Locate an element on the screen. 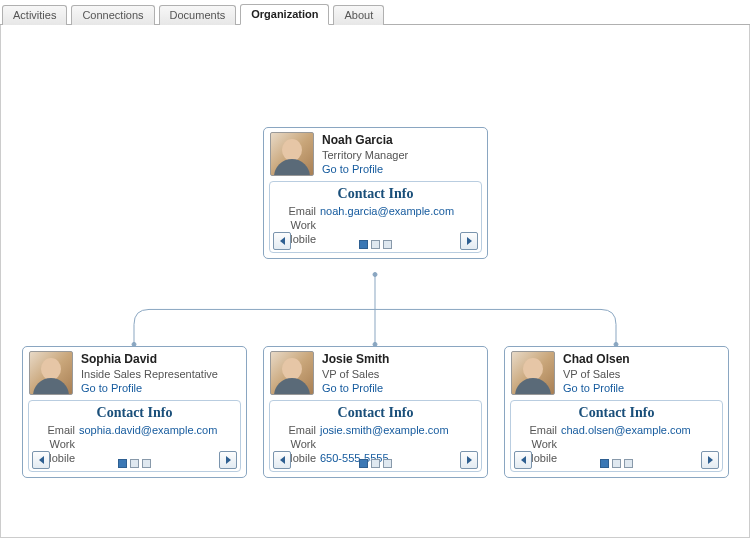 The width and height of the screenshot is (750, 539). tab-connections: Connections is located at coordinates (112, 15).